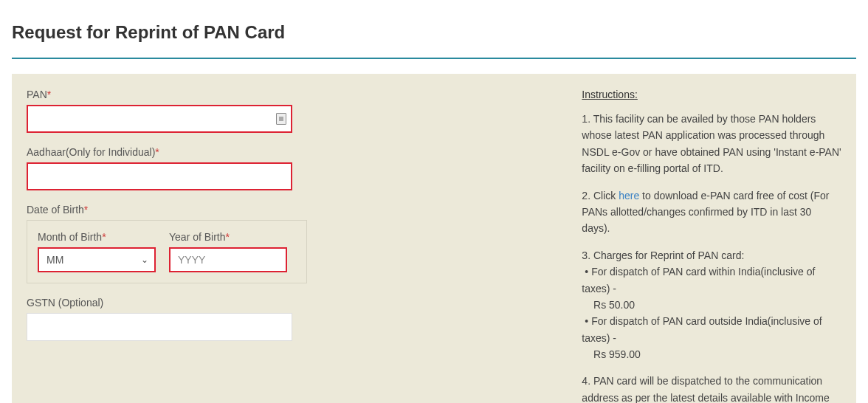  I want to click on instruction-3a-amt: Rs 50.00, so click(608, 305).